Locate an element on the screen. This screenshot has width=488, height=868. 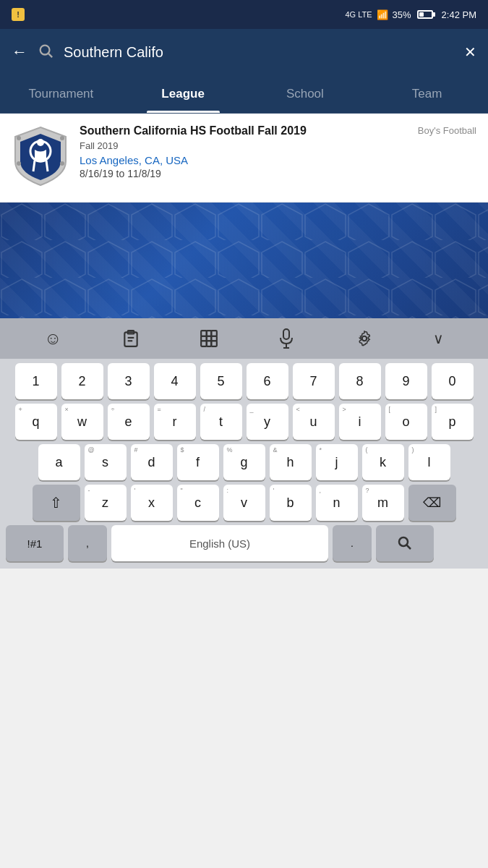
key-e: ÷e is located at coordinates (129, 422).